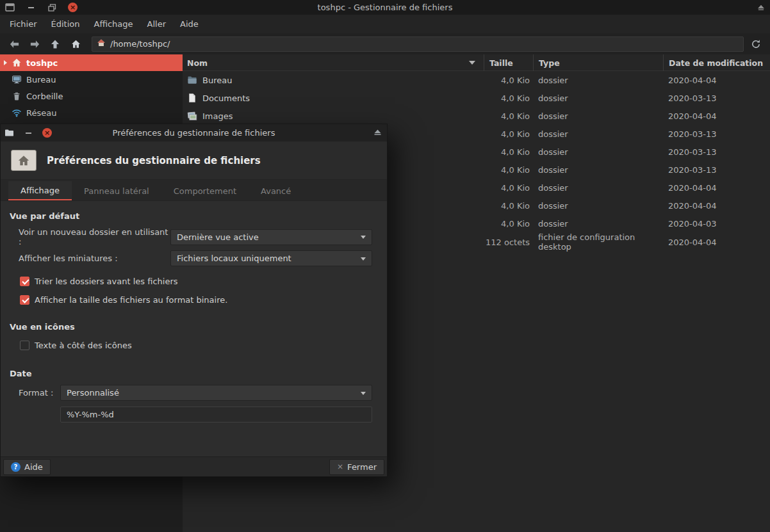  What do you see at coordinates (31, 8) in the screenshot?
I see `minimize-button` at bounding box center [31, 8].